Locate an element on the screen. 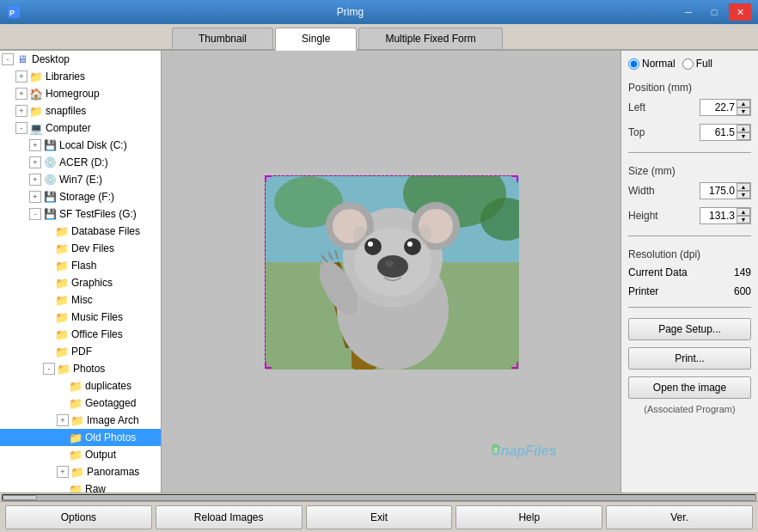 Image resolution: width=758 pixels, height=532 pixels. top-input-wrap: ▲ ▼ is located at coordinates (725, 132).